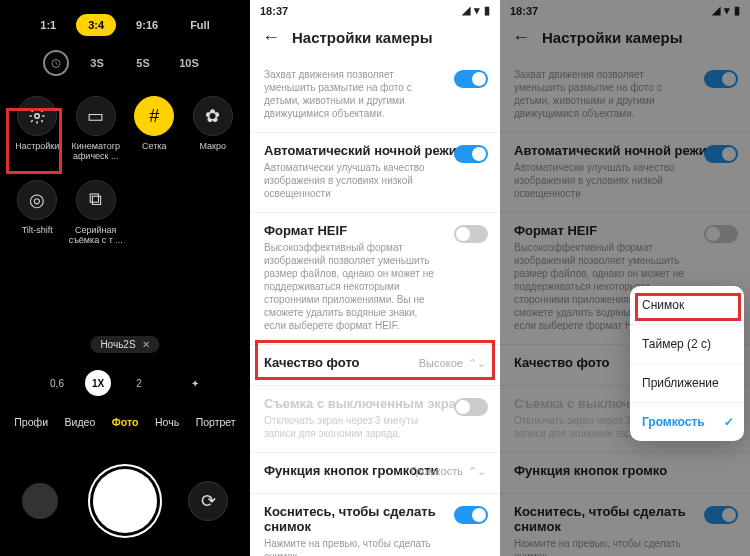  I want to click on row-screenoff-title: Съемка с выключенным экраном, so click(375, 404).